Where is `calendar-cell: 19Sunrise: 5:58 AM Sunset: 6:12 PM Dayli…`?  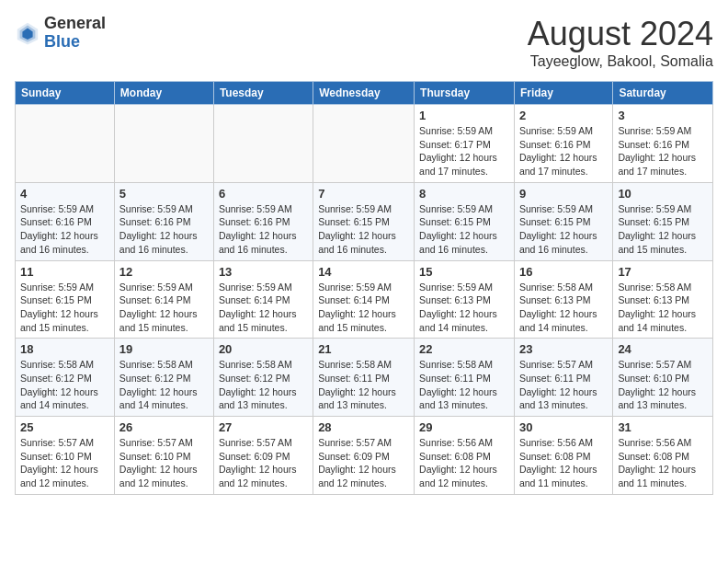 calendar-cell: 19Sunrise: 5:58 AM Sunset: 6:12 PM Dayli… is located at coordinates (164, 377).